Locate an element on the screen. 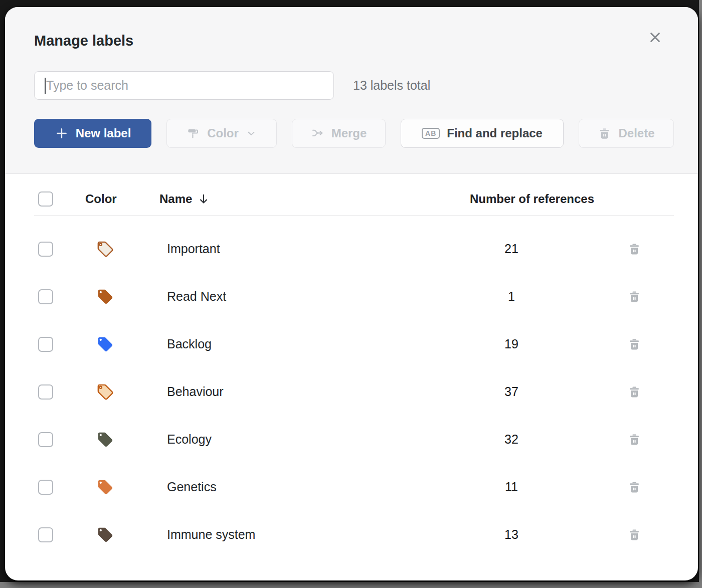 The image size is (702, 588). color-button: Color is located at coordinates (222, 133).